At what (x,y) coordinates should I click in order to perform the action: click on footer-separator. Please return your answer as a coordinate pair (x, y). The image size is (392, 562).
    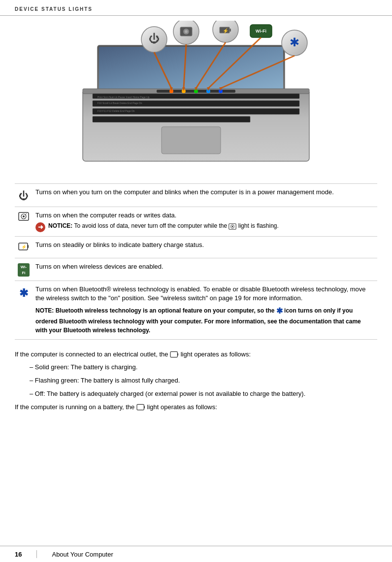
    Looking at the image, I should click on (36, 554).